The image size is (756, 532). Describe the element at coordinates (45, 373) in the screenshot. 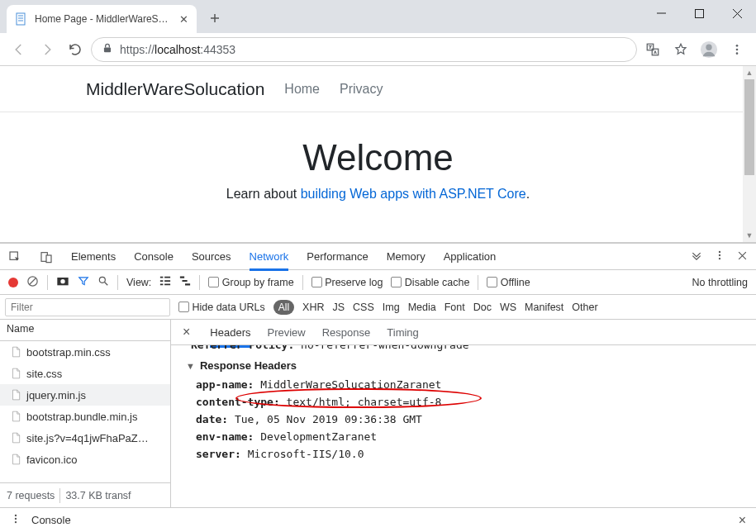

I see `request-name: site.css` at that location.